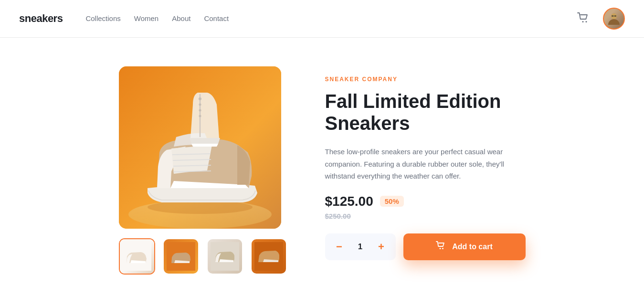 The height and width of the screenshot is (307, 644). Describe the element at coordinates (146, 20) in the screenshot. I see `nav-link-women: Women` at that location.